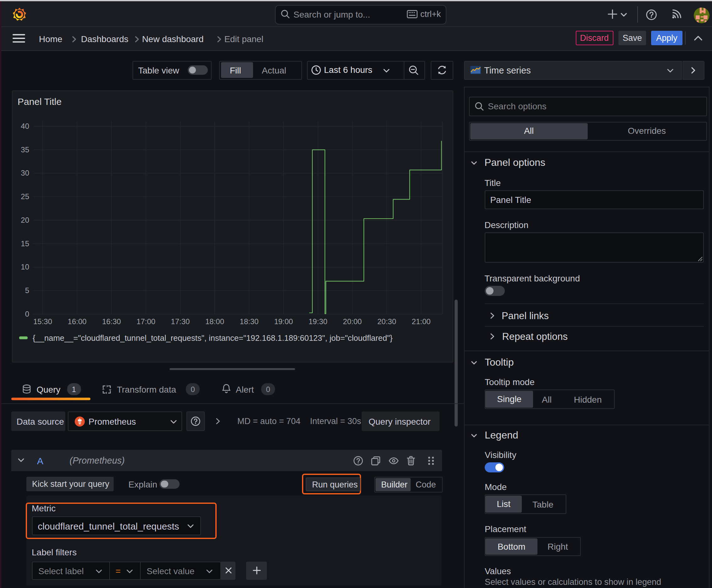 Image resolution: width=712 pixels, height=588 pixels. What do you see at coordinates (24, 220) in the screenshot?
I see `svg-text: 20` at bounding box center [24, 220].